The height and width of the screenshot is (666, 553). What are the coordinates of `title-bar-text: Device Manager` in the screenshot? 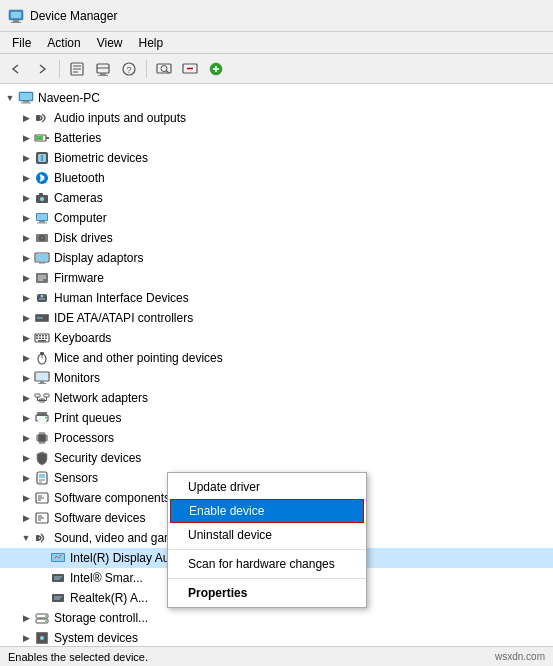 It's located at (74, 16).